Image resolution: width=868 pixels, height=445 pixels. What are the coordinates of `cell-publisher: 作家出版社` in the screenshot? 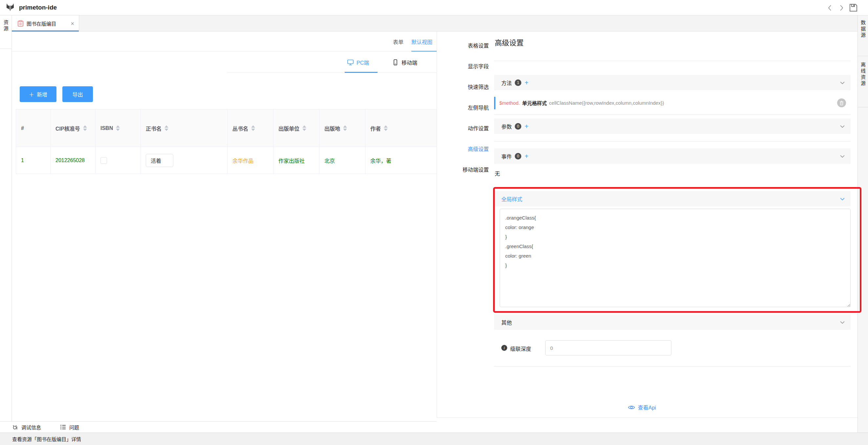 It's located at (297, 160).